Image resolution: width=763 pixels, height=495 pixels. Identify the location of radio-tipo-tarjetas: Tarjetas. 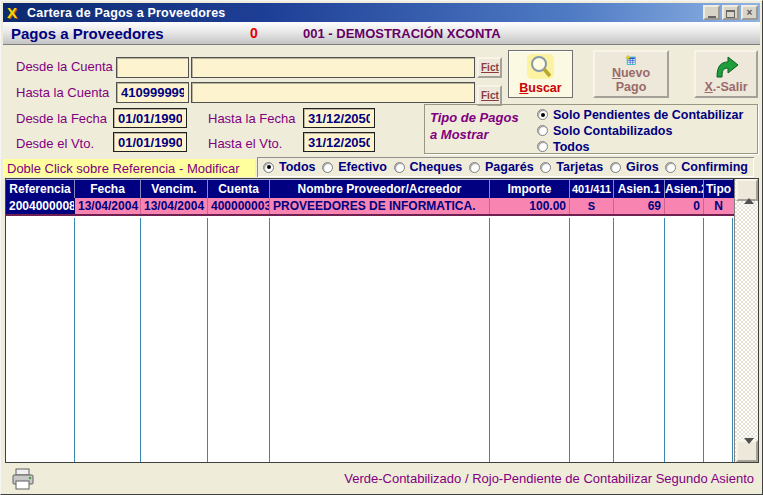
(572, 167).